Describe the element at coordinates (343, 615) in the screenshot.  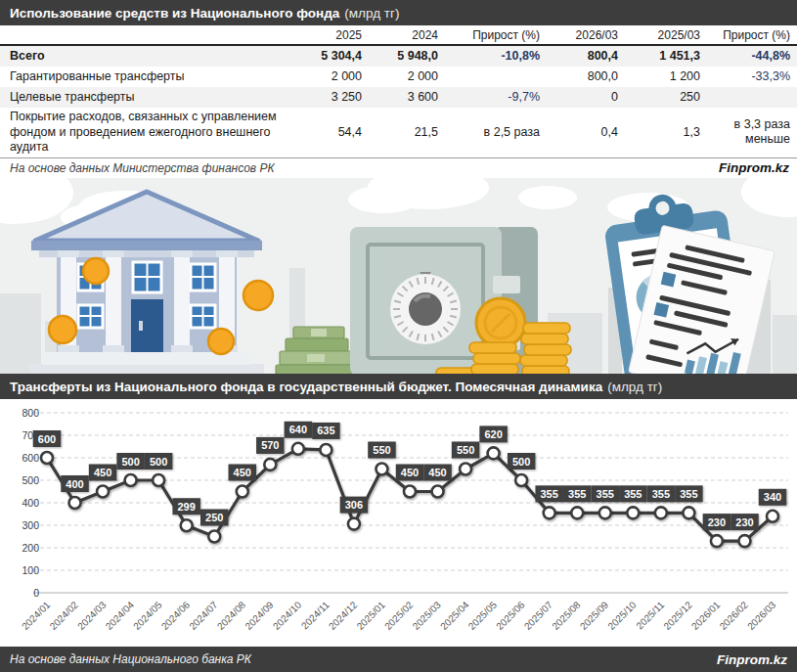
I see `x-axis-tick-label: 2024/12` at that location.